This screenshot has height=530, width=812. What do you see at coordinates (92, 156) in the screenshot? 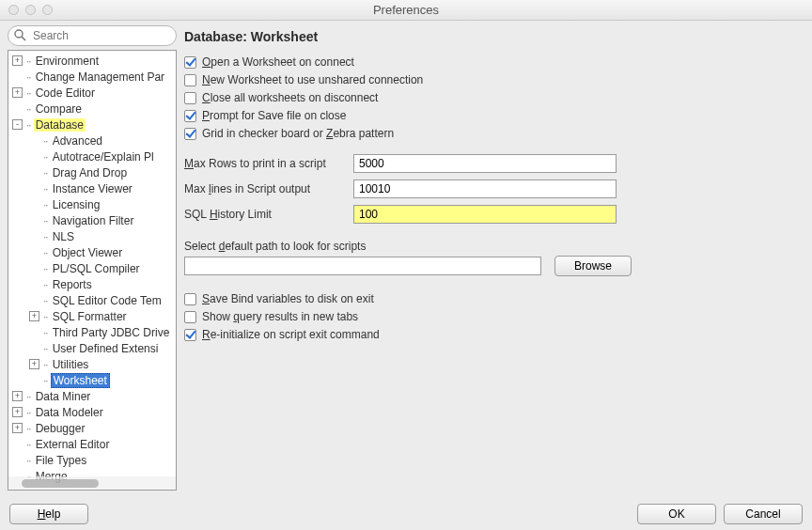
I see `tree-item: +··Autotrace/Explain Pl` at bounding box center [92, 156].